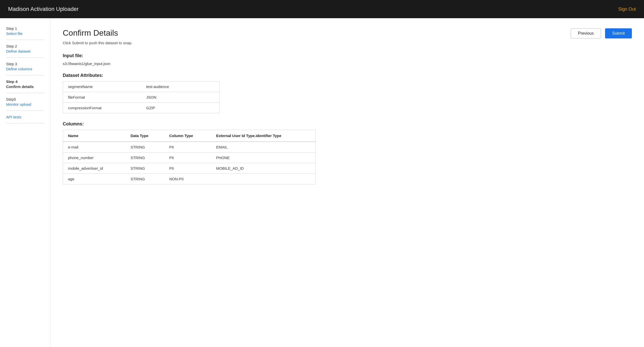 The image size is (644, 347). What do you see at coordinates (25, 117) in the screenshot?
I see `sidebar-item-api-tests: API tests` at bounding box center [25, 117].